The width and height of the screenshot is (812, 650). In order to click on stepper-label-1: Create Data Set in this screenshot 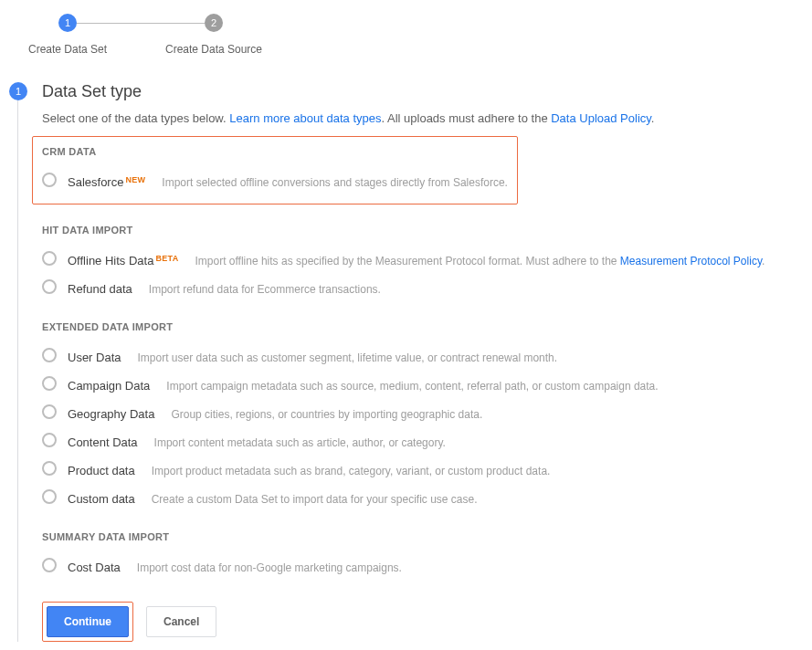, I will do `click(68, 49)`.